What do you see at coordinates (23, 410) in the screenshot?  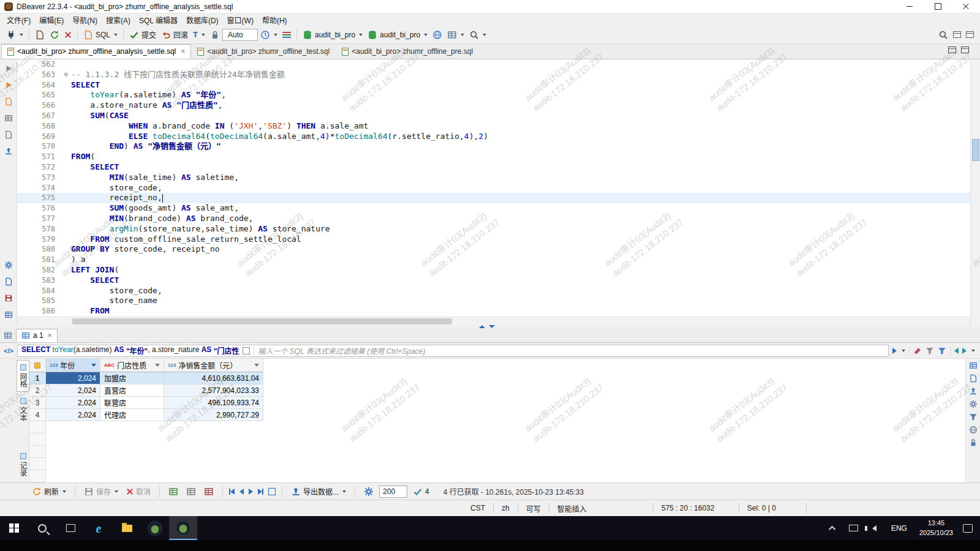 I see `results-view-tab-1: 文本` at bounding box center [23, 410].